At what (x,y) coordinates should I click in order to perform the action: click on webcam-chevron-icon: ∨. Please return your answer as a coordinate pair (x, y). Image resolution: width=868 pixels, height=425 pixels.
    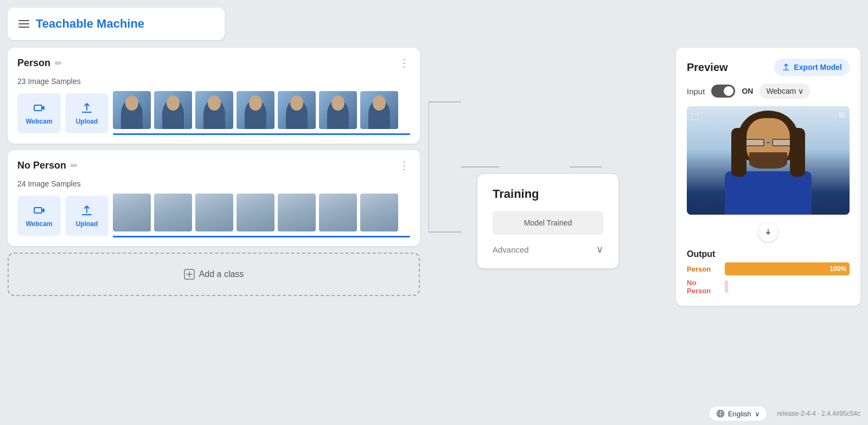
    Looking at the image, I should click on (801, 91).